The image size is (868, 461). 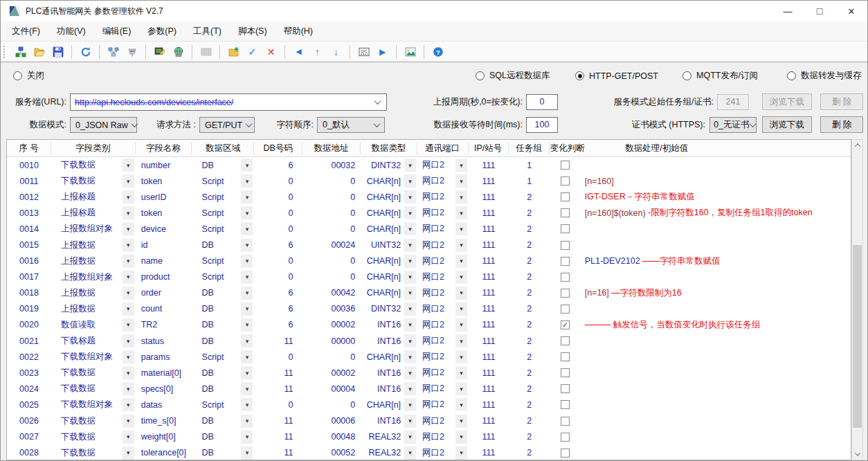 What do you see at coordinates (378, 101) in the screenshot?
I see `chevron-down-icon` at bounding box center [378, 101].